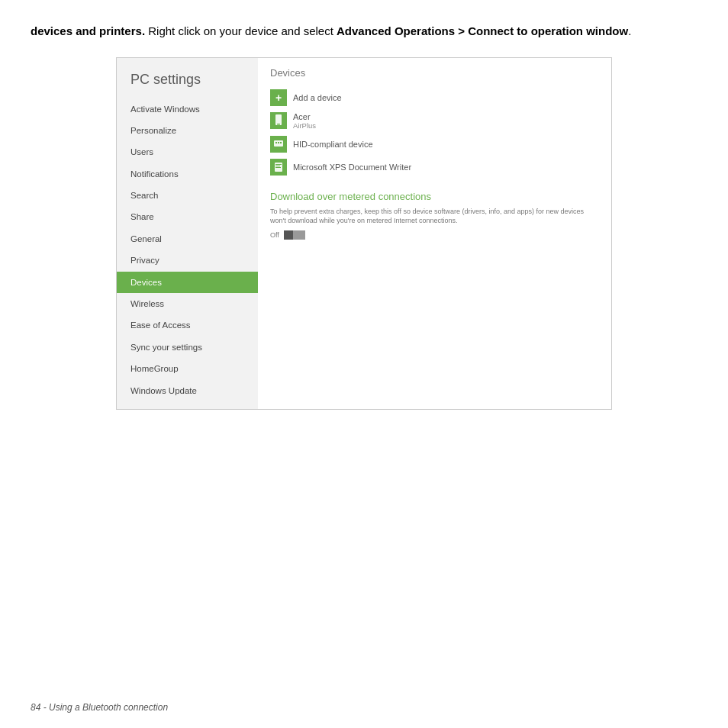  I want to click on add-device-icon: +, so click(279, 98).